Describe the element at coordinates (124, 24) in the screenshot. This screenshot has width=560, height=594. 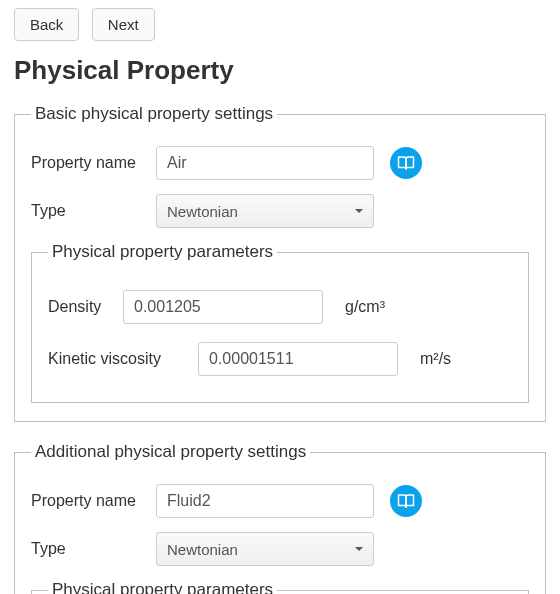
I see `next-button: Next` at that location.